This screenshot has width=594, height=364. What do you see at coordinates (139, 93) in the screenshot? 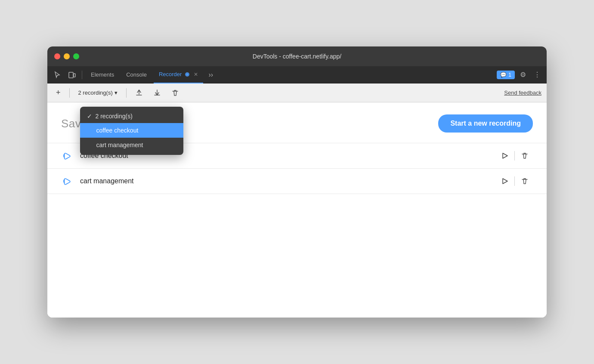
I see `export-icon` at bounding box center [139, 93].